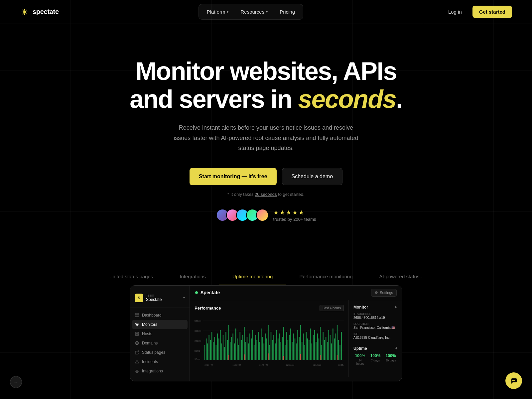 This screenshot has width=532, height=399. What do you see at coordinates (160, 362) in the screenshot?
I see `sidebar-item-incidents: Incidents` at bounding box center [160, 362].